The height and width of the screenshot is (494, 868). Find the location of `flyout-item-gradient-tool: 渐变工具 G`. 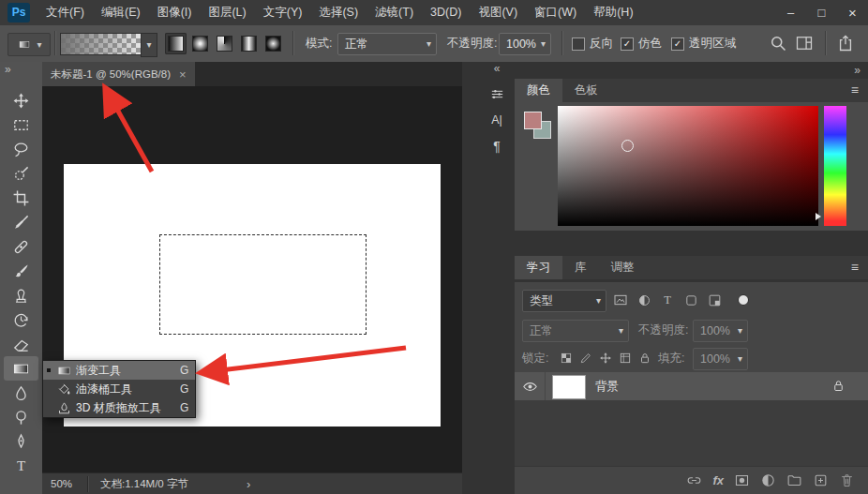

flyout-item-gradient-tool: 渐变工具 G is located at coordinates (119, 370).